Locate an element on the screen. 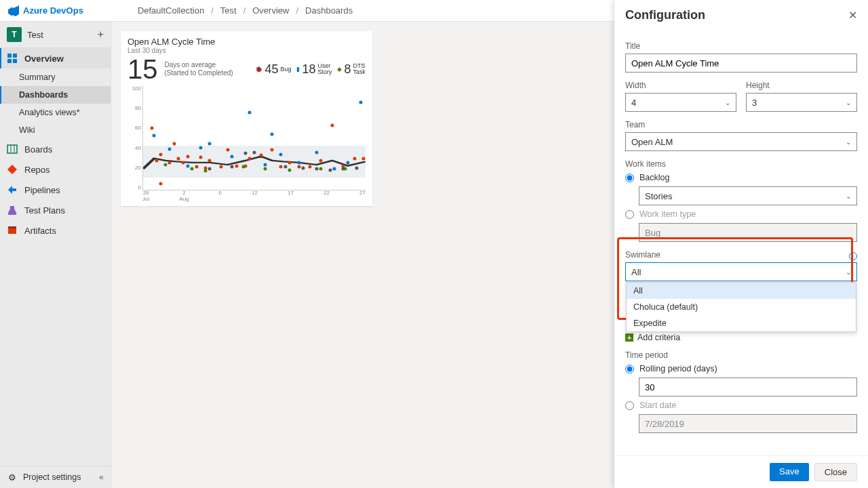  project-settings: ⚙ Project settings « is located at coordinates (56, 477).